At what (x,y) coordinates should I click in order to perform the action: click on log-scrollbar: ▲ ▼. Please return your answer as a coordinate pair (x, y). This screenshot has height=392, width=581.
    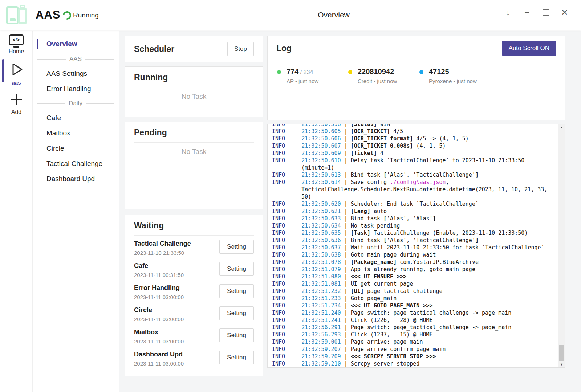
    Looking at the image, I should click on (561, 246).